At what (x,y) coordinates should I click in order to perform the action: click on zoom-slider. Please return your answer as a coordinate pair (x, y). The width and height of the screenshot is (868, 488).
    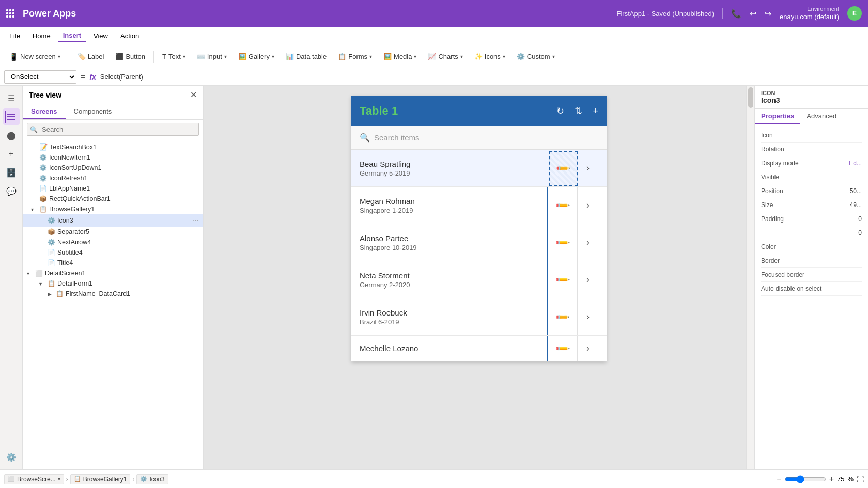
    Looking at the image, I should click on (805, 479).